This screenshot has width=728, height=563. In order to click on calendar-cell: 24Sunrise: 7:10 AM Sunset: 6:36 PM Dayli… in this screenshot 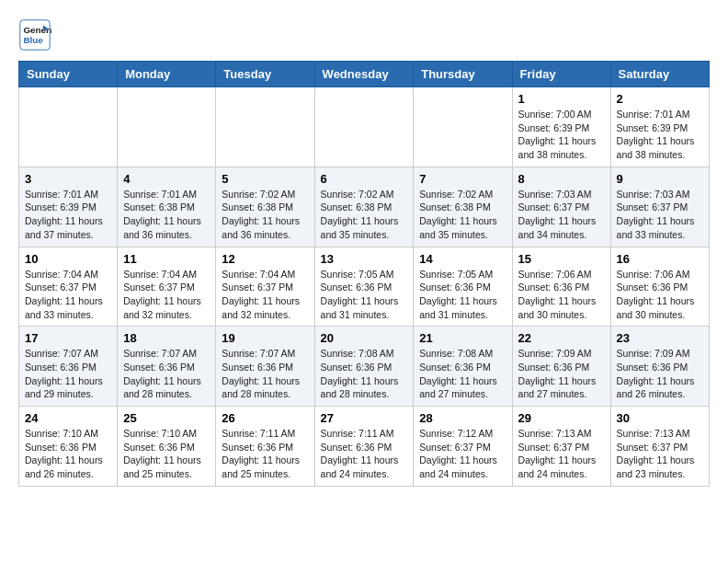, I will do `click(68, 447)`.